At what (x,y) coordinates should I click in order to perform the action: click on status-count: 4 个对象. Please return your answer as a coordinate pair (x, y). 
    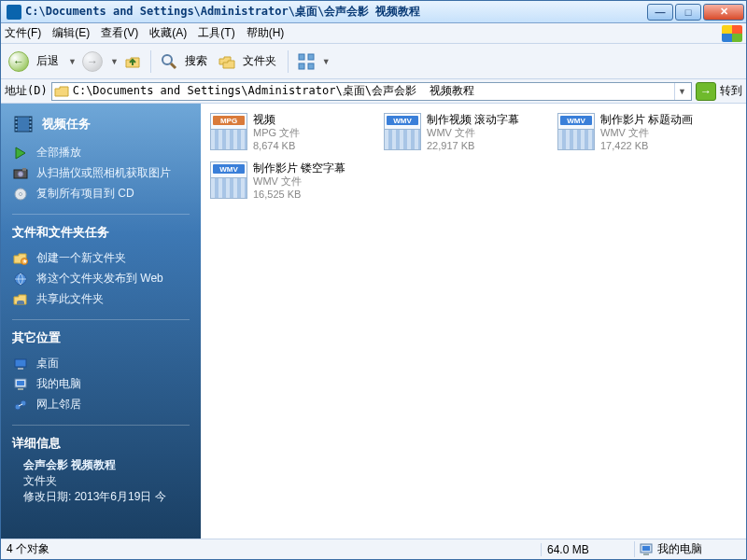
    Looking at the image, I should click on (271, 549).